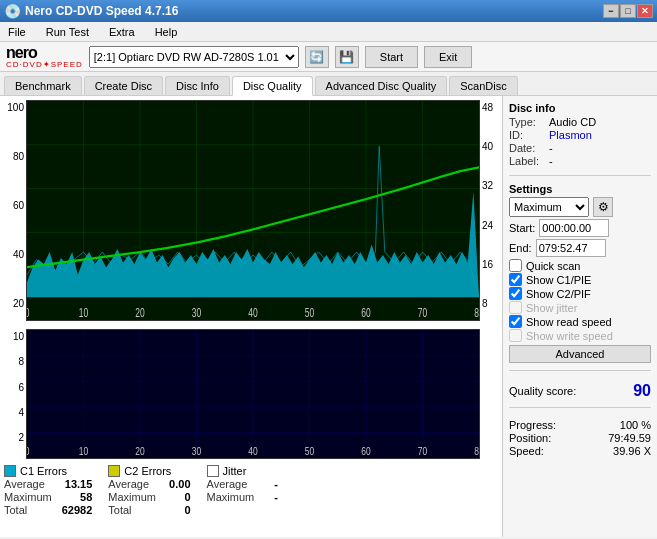 The height and width of the screenshot is (539, 657). I want to click on top-chart-y-labels-left: 100 80 60 40 20, so click(15, 212).